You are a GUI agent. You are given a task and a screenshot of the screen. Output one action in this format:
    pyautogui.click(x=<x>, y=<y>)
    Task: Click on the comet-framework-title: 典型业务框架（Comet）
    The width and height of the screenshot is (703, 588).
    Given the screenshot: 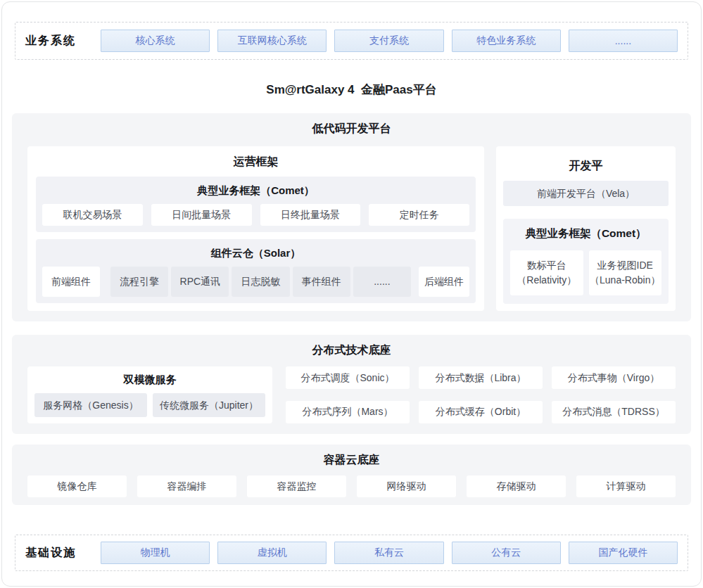 What is the action you would take?
    pyautogui.click(x=256, y=191)
    